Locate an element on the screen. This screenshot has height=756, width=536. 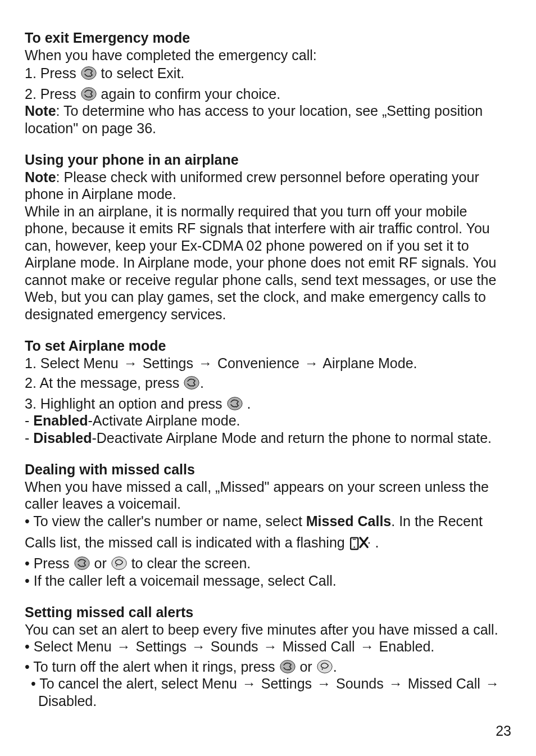
text: 3. Highlight an option and press is located at coordinates (126, 404).